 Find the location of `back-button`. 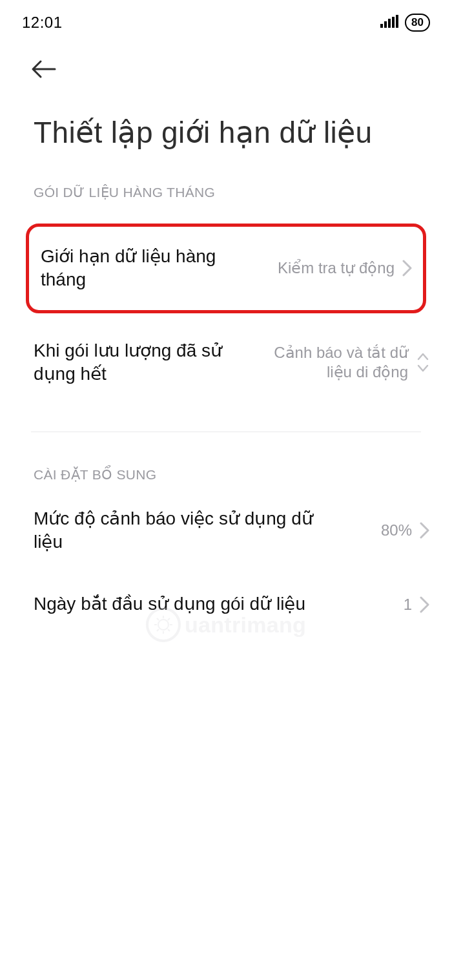

back-button is located at coordinates (44, 71).